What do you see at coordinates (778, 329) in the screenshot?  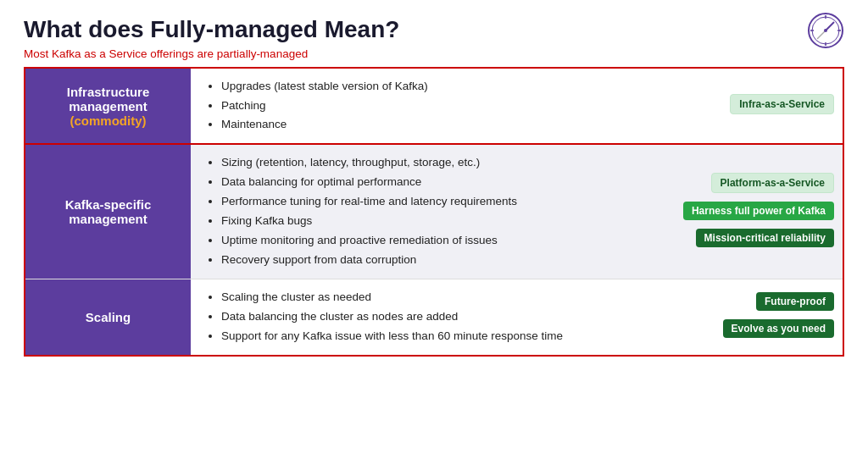 I see `badge-evolve: Evolve as you need` at bounding box center [778, 329].